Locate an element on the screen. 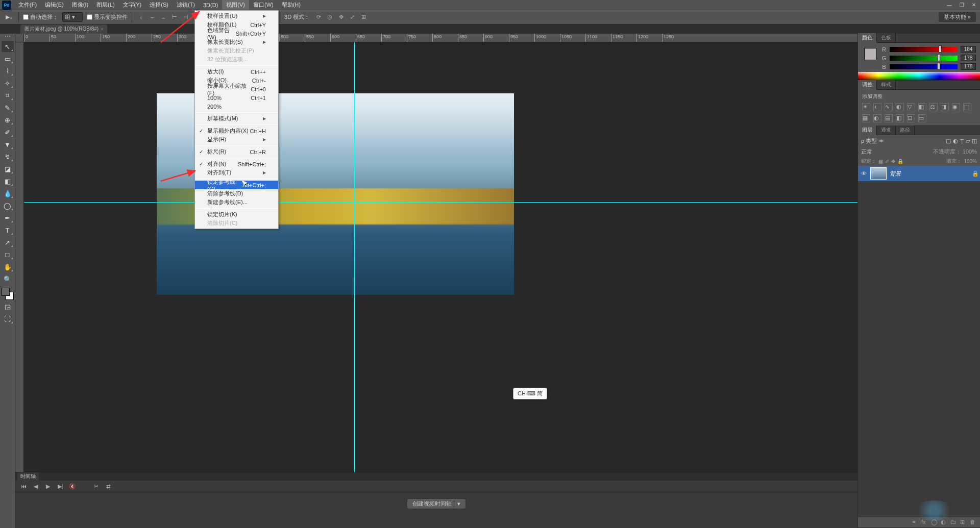  delete-layer-icon: 🗑 is located at coordinates (973, 522).